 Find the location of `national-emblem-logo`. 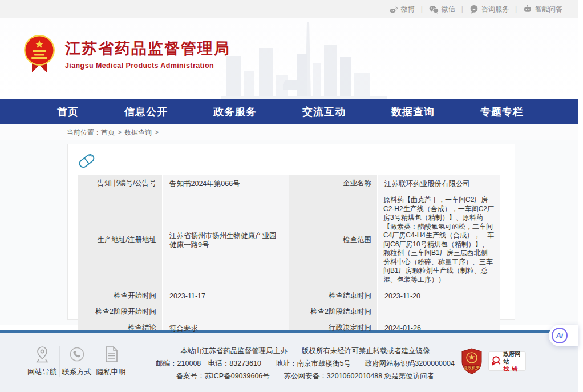

national-emblem-logo is located at coordinates (39, 54).